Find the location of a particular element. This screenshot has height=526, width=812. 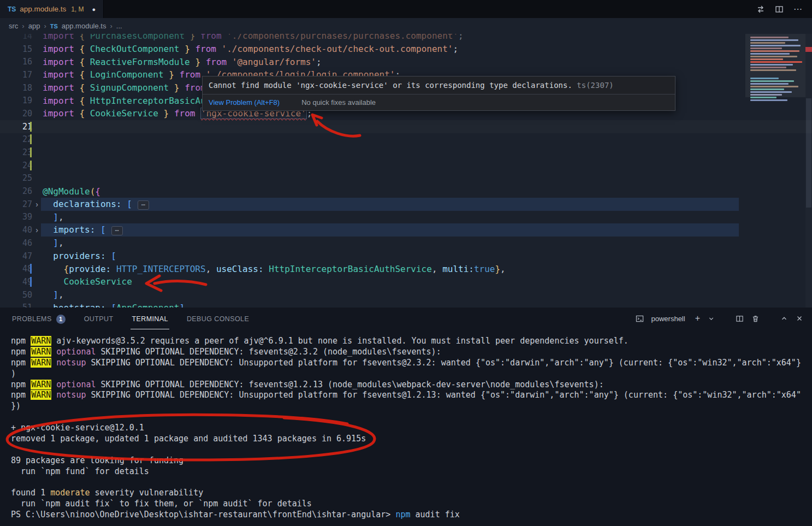

code-line-24: 24 is located at coordinates (406, 166).